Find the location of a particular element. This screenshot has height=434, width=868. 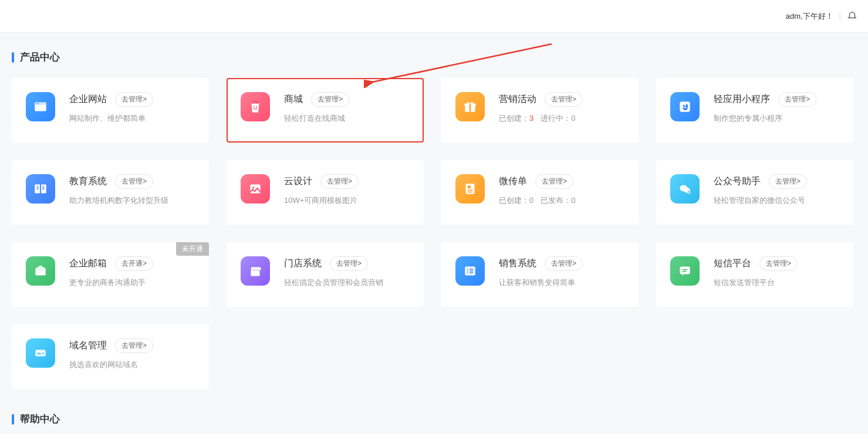

wechat-icon is located at coordinates (685, 189).